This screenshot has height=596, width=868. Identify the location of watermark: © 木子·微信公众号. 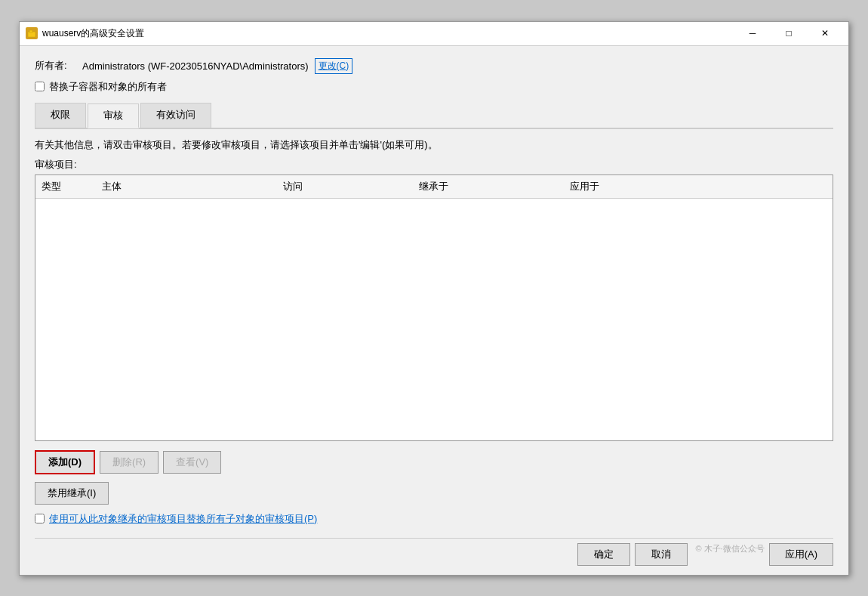
(729, 554).